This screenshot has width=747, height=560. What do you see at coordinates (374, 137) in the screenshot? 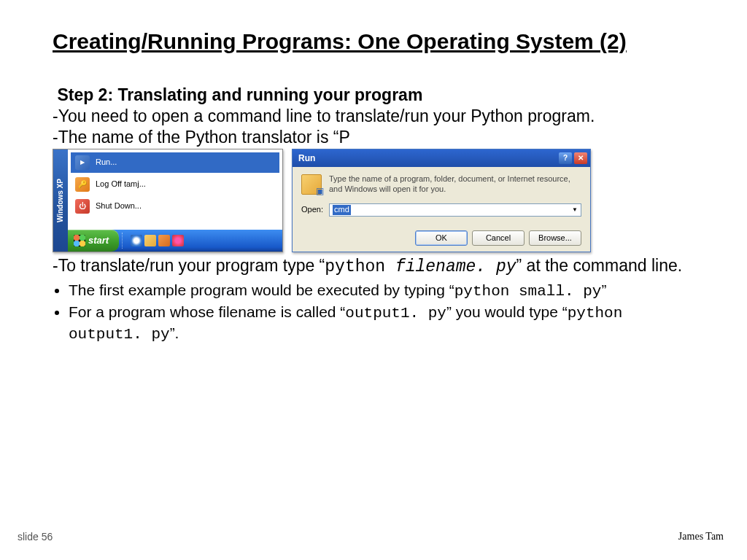
I see `para-2: -The name of the Python translator is “P` at bounding box center [374, 137].